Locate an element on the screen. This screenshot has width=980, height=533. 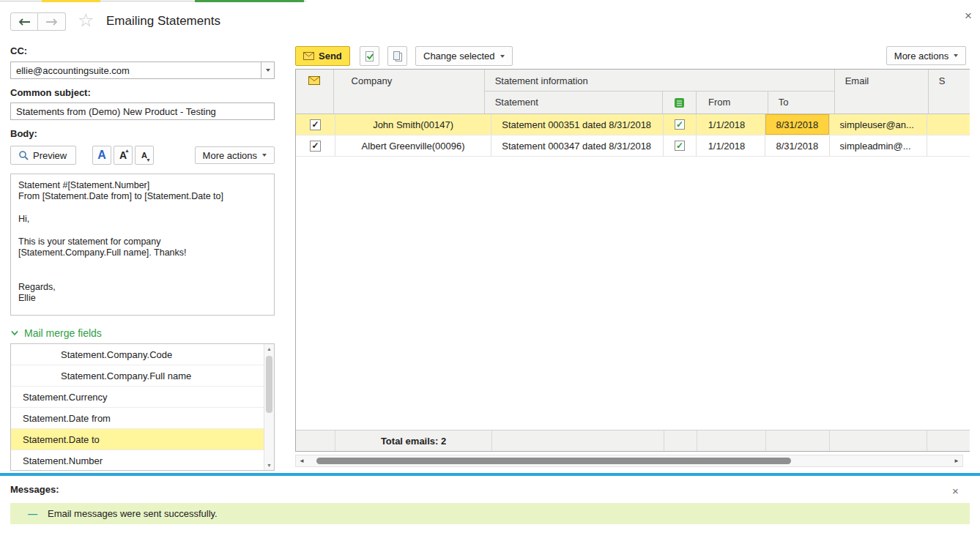
cell-email: simpleuser@an... is located at coordinates (879, 124).